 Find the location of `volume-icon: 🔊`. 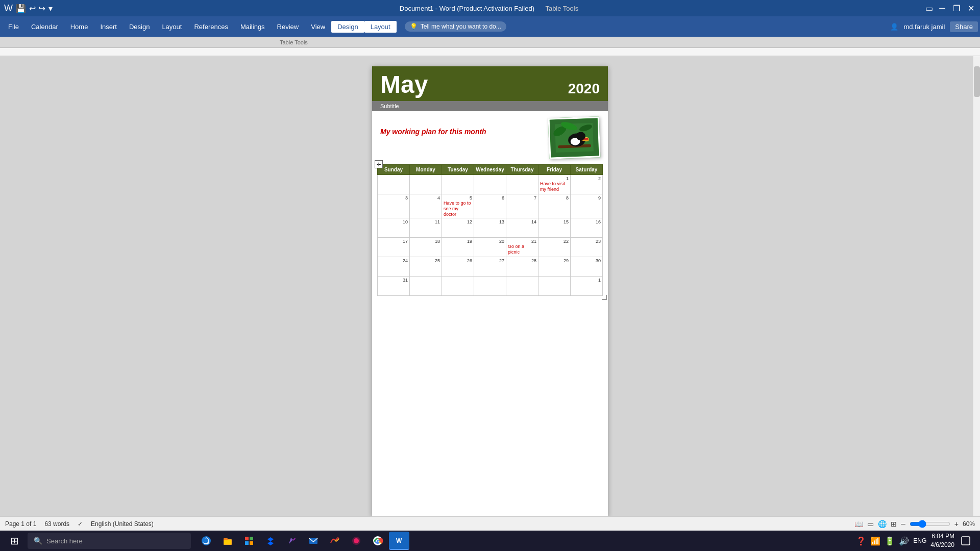

volume-icon: 🔊 is located at coordinates (904, 541).